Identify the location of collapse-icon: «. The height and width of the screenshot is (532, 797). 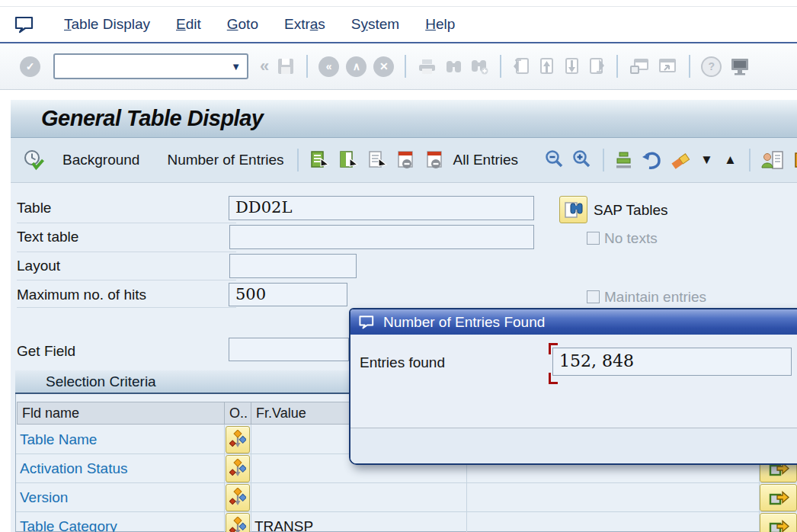
(264, 66).